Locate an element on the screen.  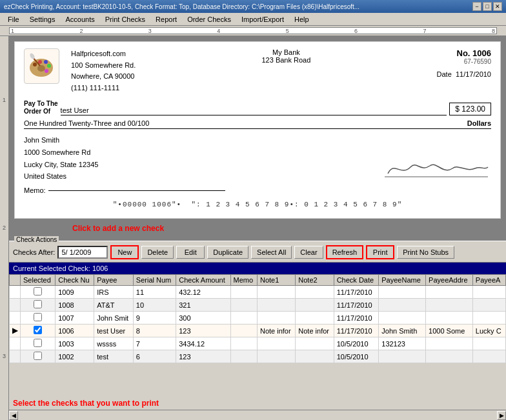
check-date: Date 11/17/2010 is located at coordinates (464, 74).